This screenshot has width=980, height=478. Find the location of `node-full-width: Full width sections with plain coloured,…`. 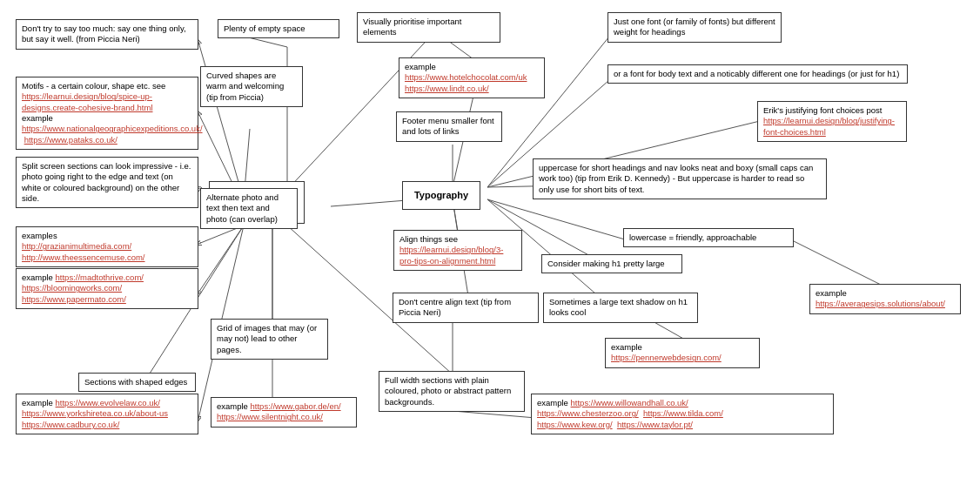

node-full-width: Full width sections with plain coloured,… is located at coordinates (452, 392).